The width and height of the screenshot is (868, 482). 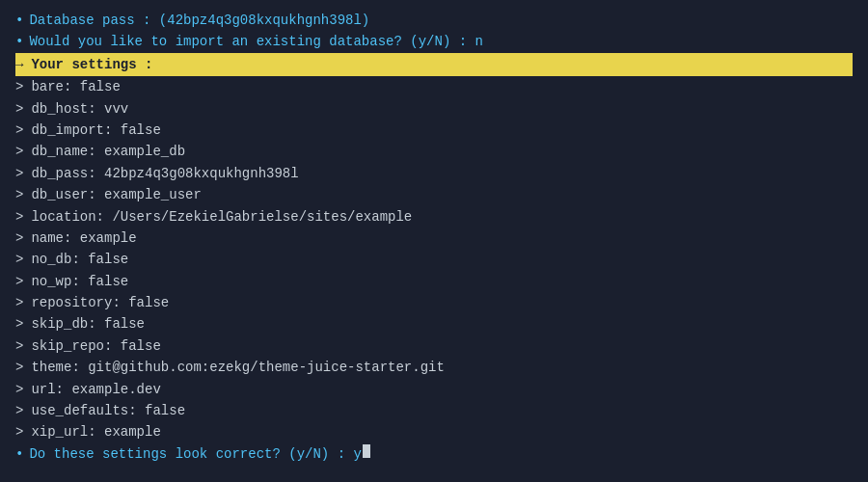 I want to click on settings-label: Your settings :, so click(x=92, y=65).